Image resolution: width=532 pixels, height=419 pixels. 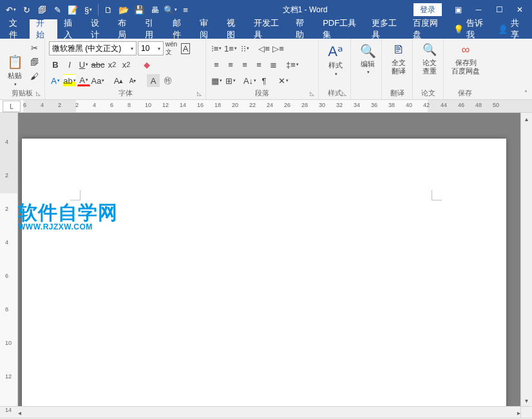 I want to click on save-baidu-button: ∞ 保存到 百度网盘, so click(x=466, y=59).